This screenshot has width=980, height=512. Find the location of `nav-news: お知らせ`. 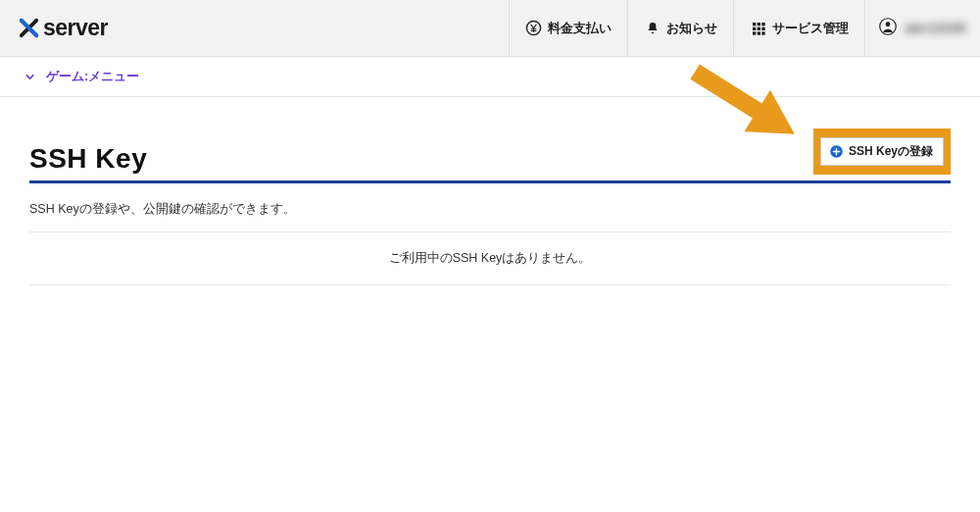

nav-news: お知らせ is located at coordinates (680, 27).